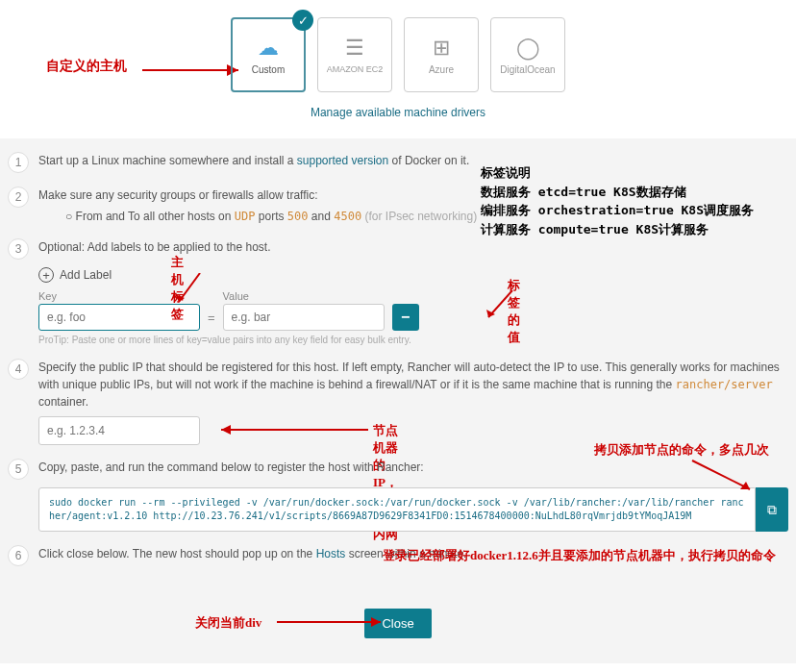 The image size is (796, 672). What do you see at coordinates (304, 317) in the screenshot?
I see `label-value-input` at bounding box center [304, 317].